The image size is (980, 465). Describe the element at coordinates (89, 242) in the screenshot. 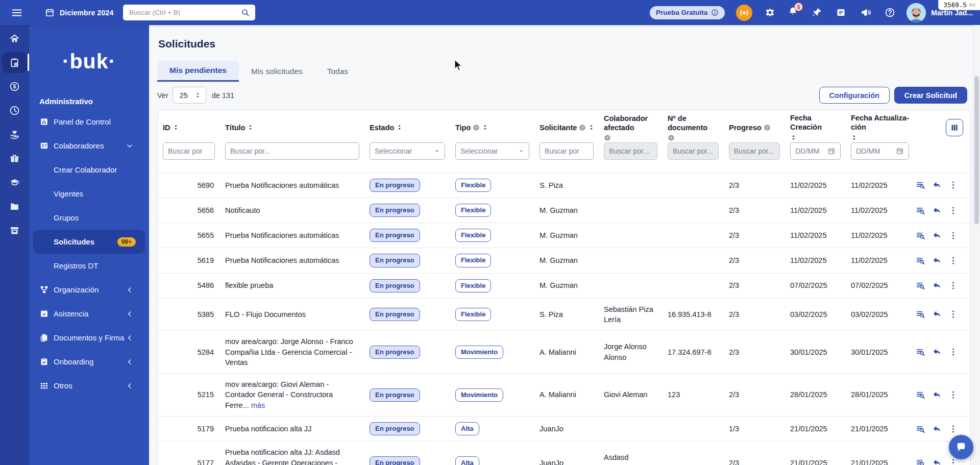

I see `sidebar-item-solicitudes: Solicitudes99+` at that location.